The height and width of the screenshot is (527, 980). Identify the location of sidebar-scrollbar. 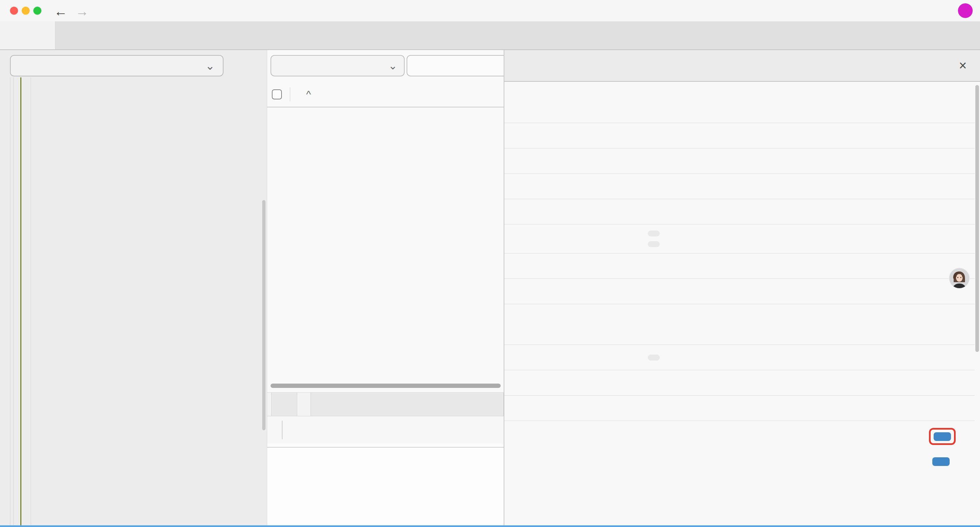
(264, 315).